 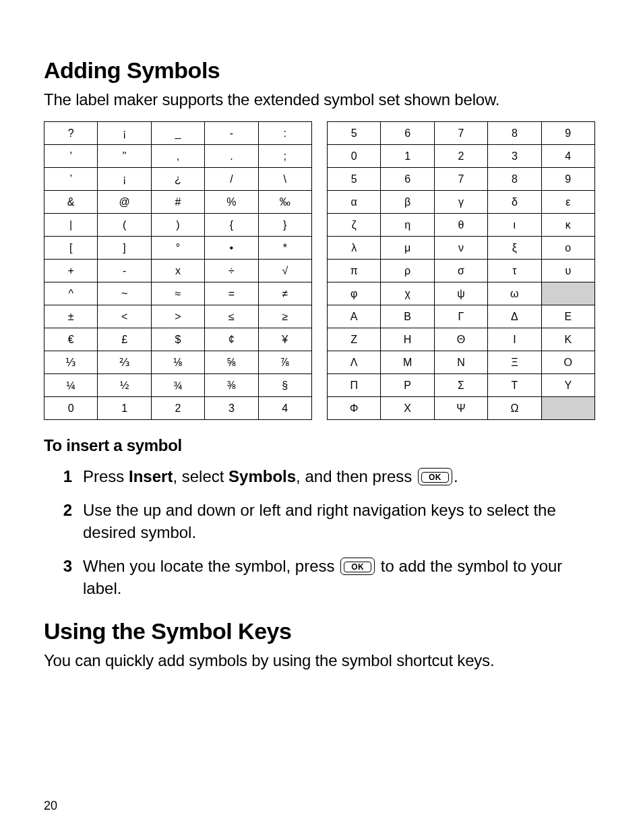 I want to click on symbol-cell: ÷, so click(x=232, y=271).